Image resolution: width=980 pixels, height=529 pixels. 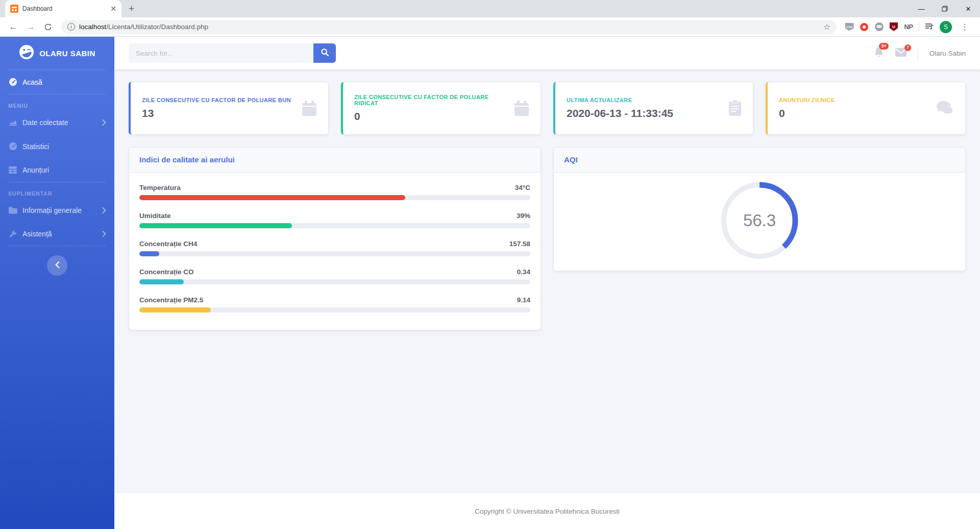 I want to click on sidebar-item-acasa: Acasă, so click(x=57, y=82).